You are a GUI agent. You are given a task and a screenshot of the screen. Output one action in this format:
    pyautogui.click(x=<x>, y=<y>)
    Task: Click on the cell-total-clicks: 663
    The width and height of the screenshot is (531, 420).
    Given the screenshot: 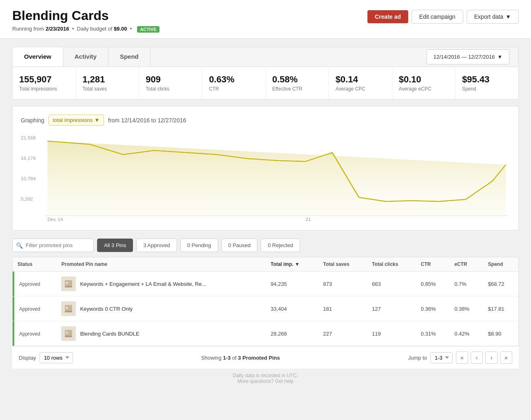 What is the action you would take?
    pyautogui.click(x=392, y=284)
    